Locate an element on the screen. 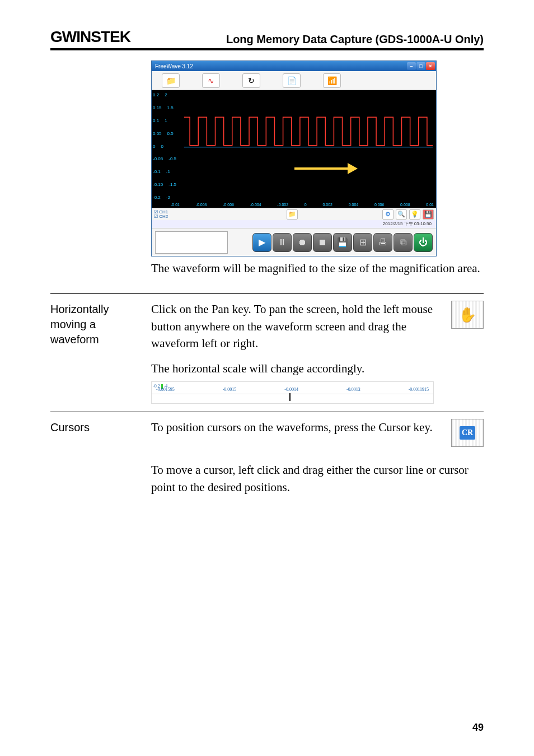 Image resolution: width=534 pixels, height=756 pixels. open-folder-icon: 📁 is located at coordinates (171, 81).